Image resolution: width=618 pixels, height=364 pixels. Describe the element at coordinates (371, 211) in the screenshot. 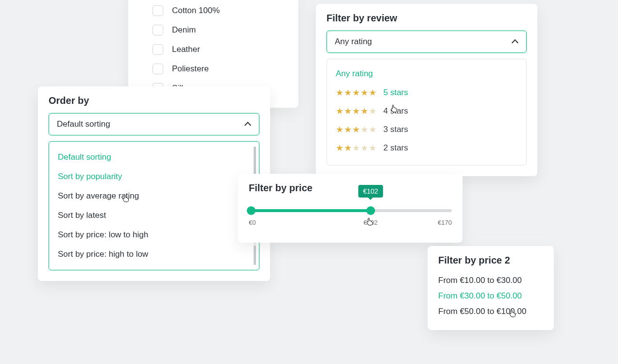

I see `price-slider-handle-max: €102` at that location.